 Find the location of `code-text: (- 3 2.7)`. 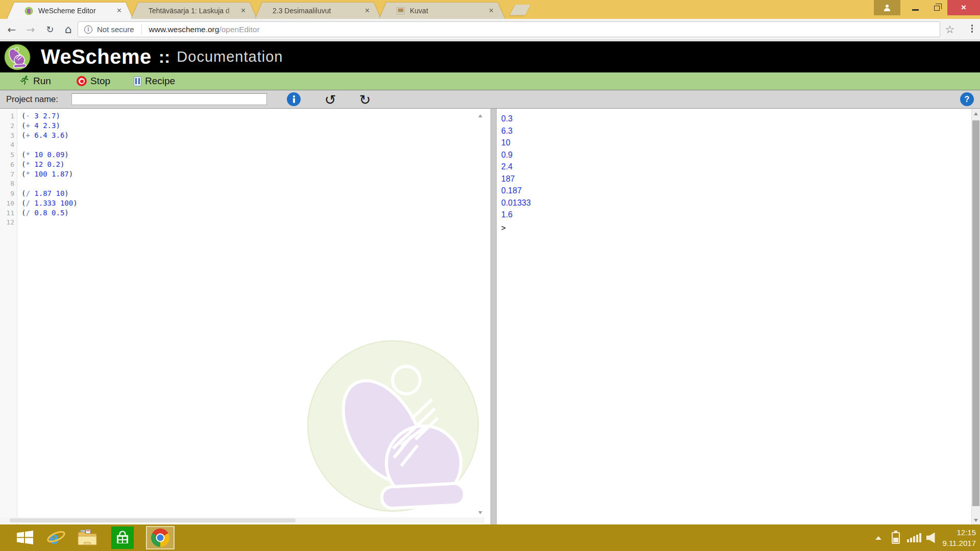

code-text: (- 3 2.7) is located at coordinates (37, 116).